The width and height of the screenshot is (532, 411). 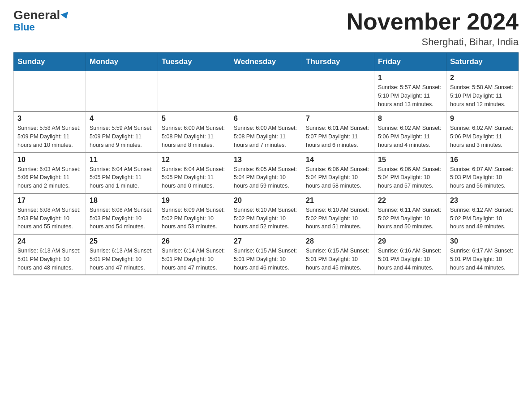 What do you see at coordinates (410, 241) in the screenshot?
I see `day-number: 29` at bounding box center [410, 241].